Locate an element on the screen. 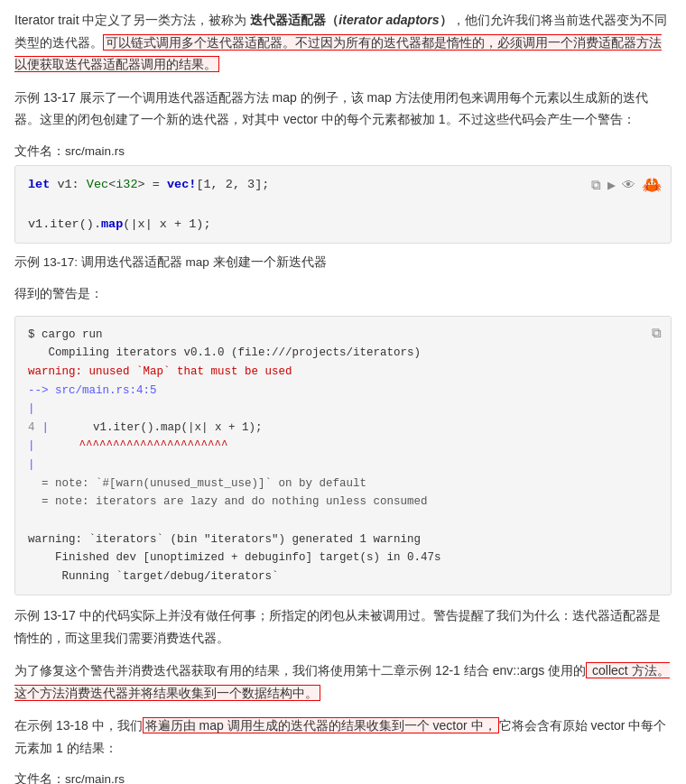 The width and height of the screenshot is (686, 784). run-icon-1: ▶ is located at coordinates (612, 187).